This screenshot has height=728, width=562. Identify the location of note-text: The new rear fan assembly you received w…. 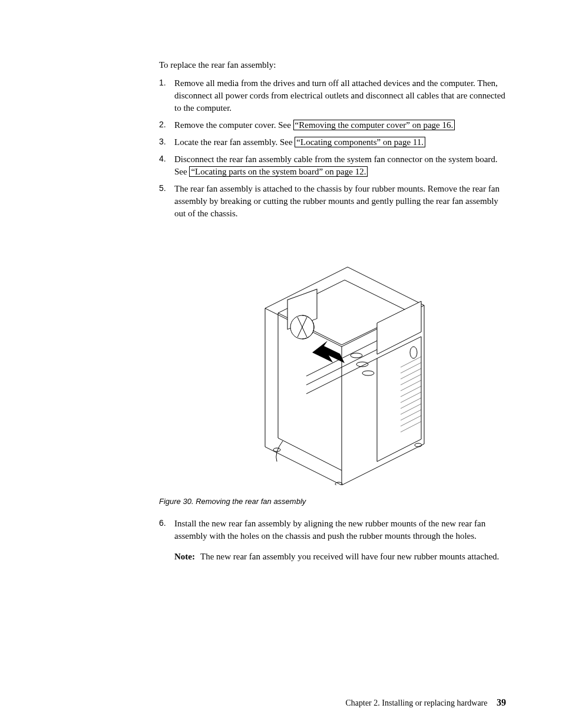
(350, 556).